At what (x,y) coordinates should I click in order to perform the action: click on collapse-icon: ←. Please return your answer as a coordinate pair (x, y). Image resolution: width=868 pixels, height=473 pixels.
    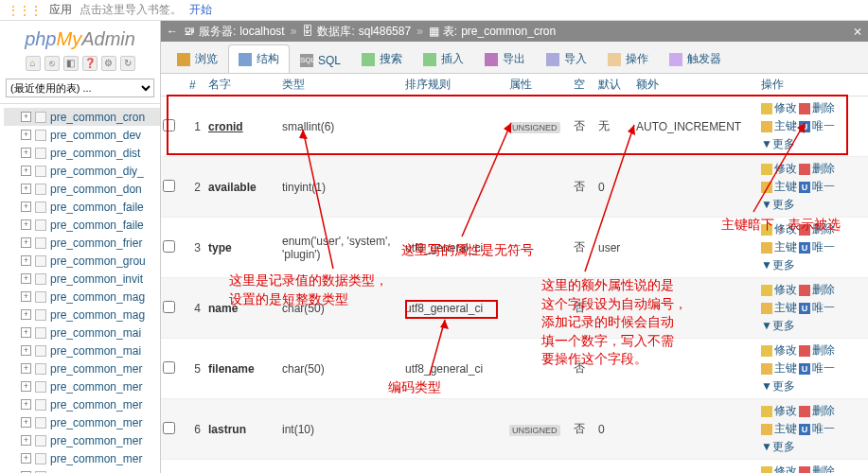
    Looking at the image, I should click on (172, 31).